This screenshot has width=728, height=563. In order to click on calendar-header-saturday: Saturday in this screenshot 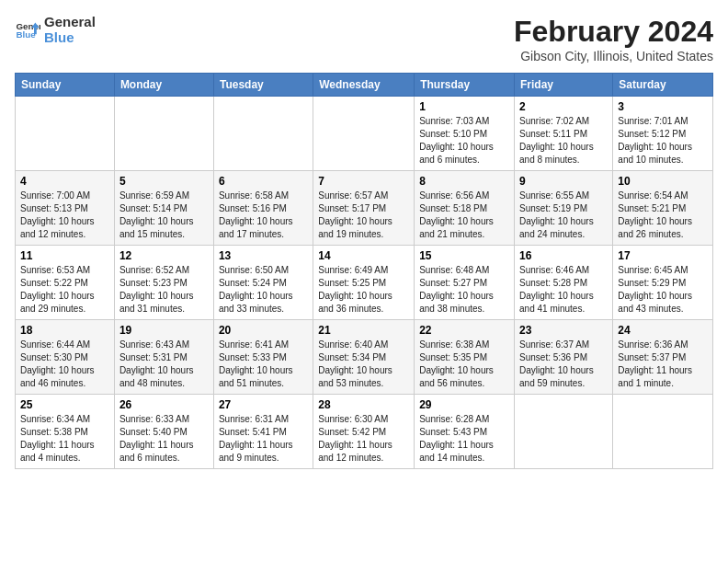, I will do `click(664, 85)`.